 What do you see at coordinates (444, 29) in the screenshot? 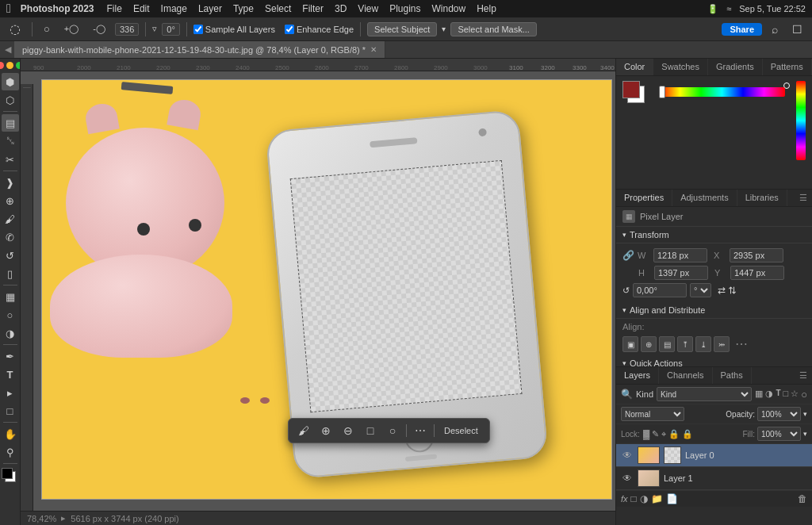
I see `select-subject-dropdown: ▾` at bounding box center [444, 29].